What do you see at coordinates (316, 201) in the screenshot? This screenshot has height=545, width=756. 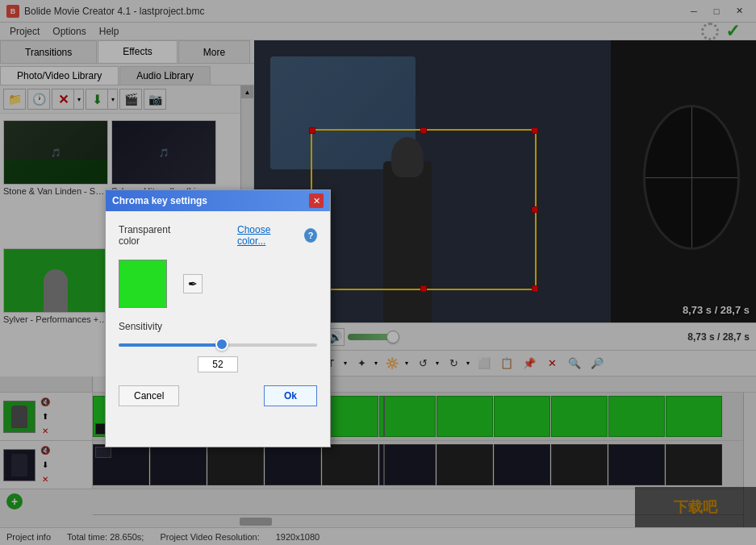 I see `dialog-close-button: ✕` at bounding box center [316, 201].